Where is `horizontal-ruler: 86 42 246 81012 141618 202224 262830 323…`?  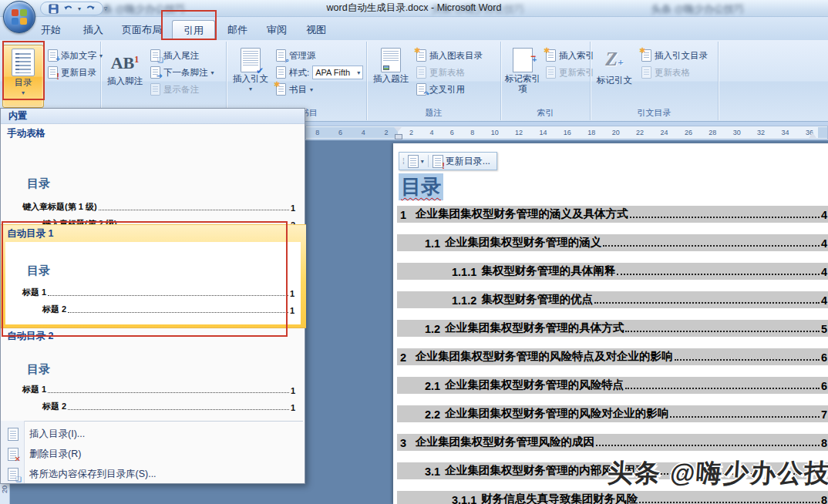
horizontal-ruler: 86 42 246 81012 141618 202224 262830 323… is located at coordinates (567, 133).